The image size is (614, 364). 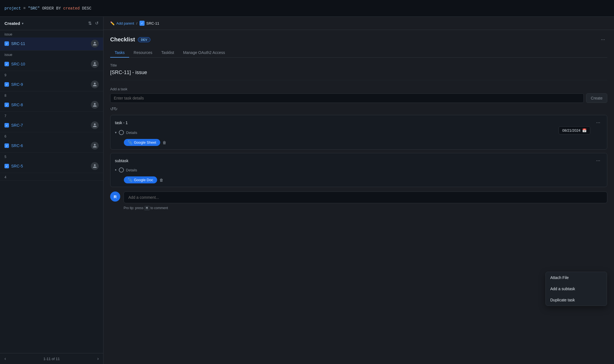 I want to click on pro-tip: Pro tip: press M to comment, so click(x=359, y=208).